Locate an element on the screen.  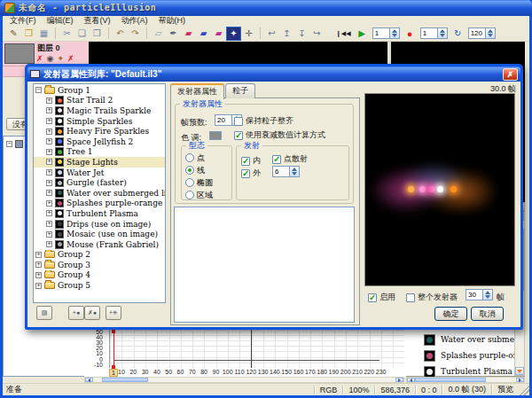
layer-delete-icon: ✗ is located at coordinates (40, 59).